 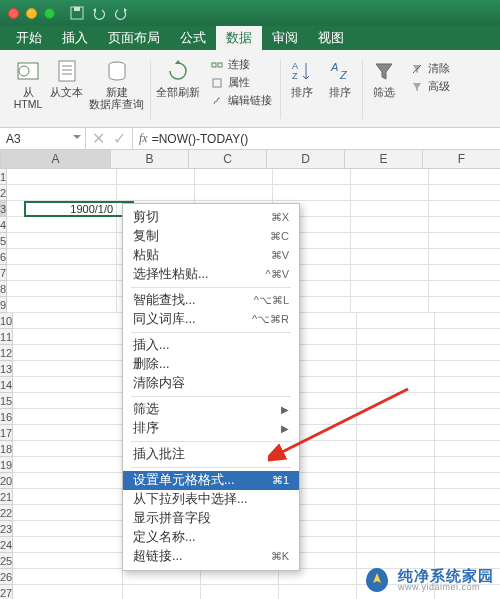 What do you see at coordinates (468, 513) in the screenshot?
I see `cell-F22` at bounding box center [468, 513].